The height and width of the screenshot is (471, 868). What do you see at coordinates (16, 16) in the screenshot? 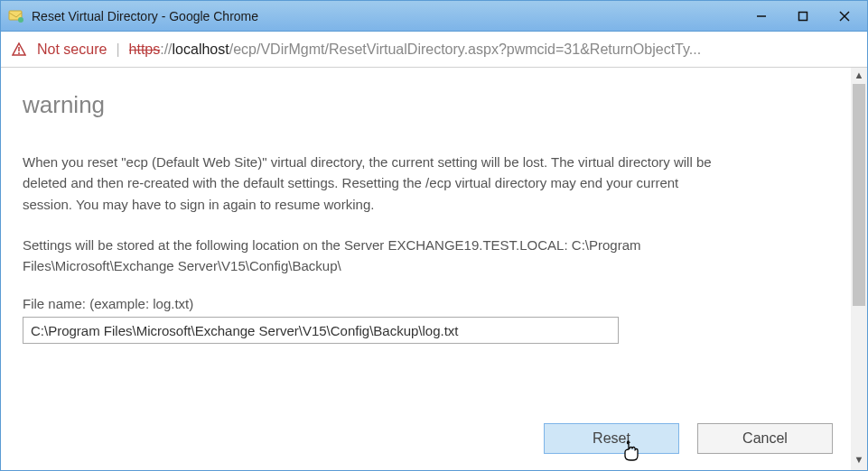
I see `app-icon` at bounding box center [16, 16].